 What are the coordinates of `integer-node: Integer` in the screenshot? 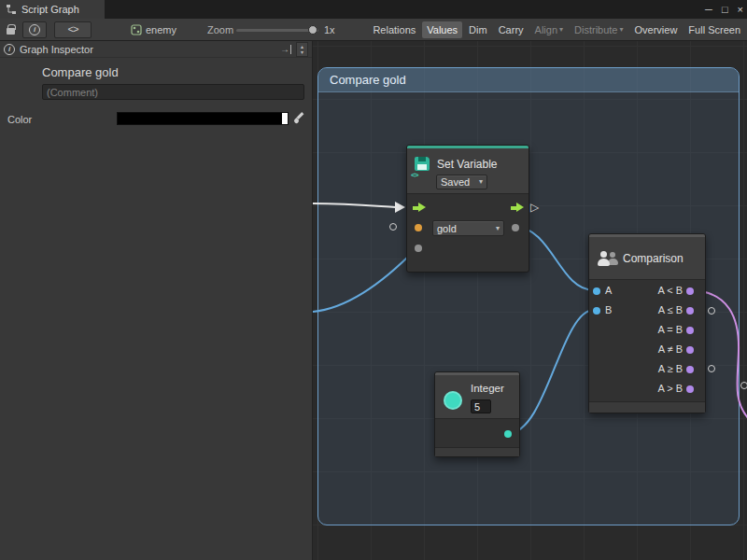 It's located at (477, 414).